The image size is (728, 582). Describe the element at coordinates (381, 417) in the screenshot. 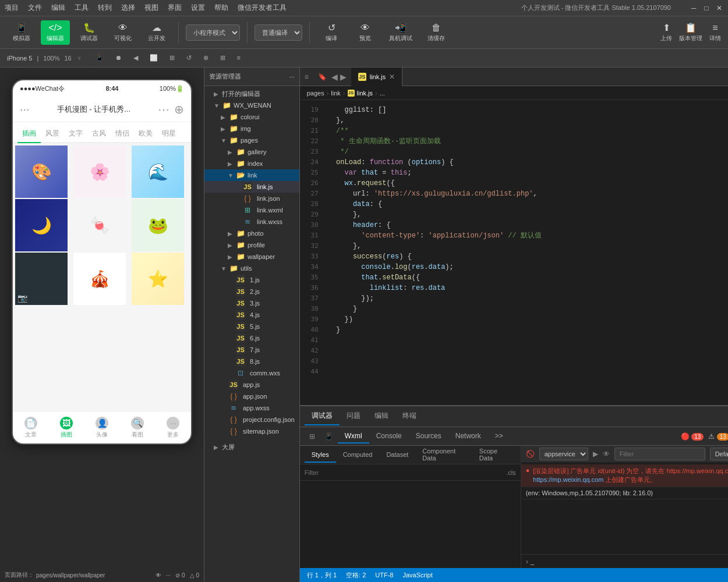

I see `devtools-tab-edit: 编辑` at that location.